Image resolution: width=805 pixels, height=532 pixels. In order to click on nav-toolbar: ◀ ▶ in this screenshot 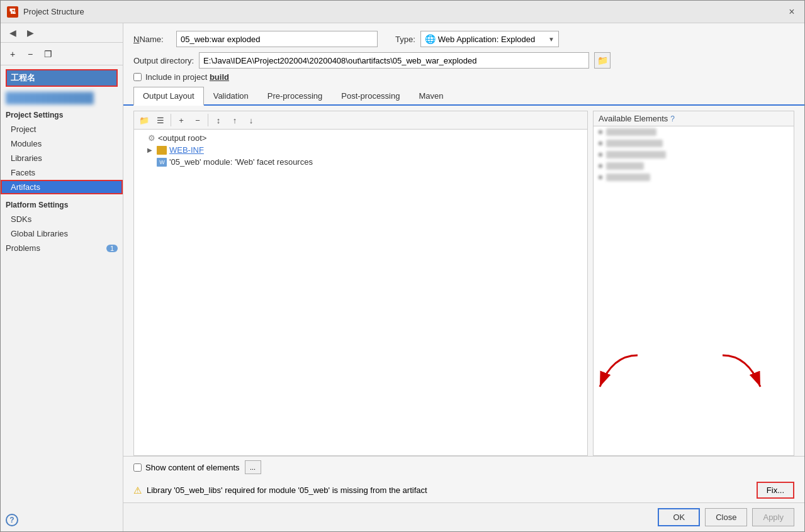, I will do `click(62, 33)`.